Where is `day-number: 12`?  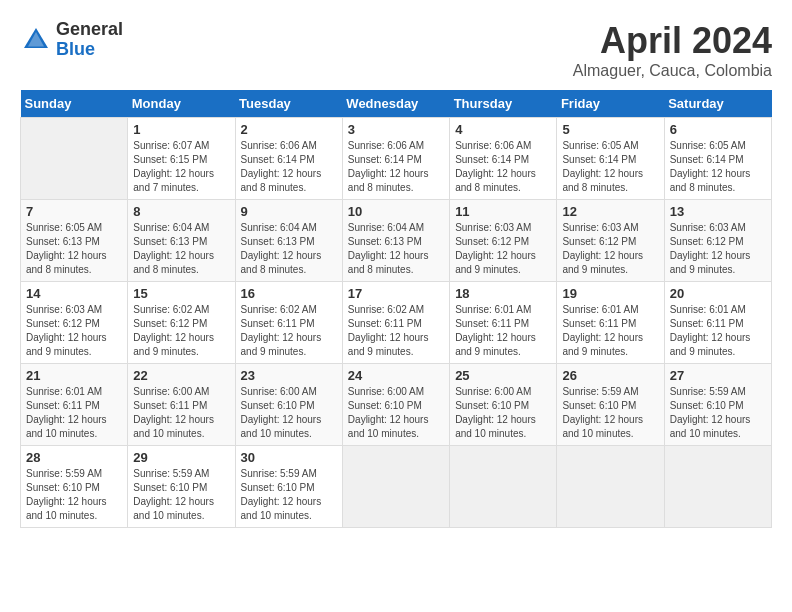 day-number: 12 is located at coordinates (610, 212).